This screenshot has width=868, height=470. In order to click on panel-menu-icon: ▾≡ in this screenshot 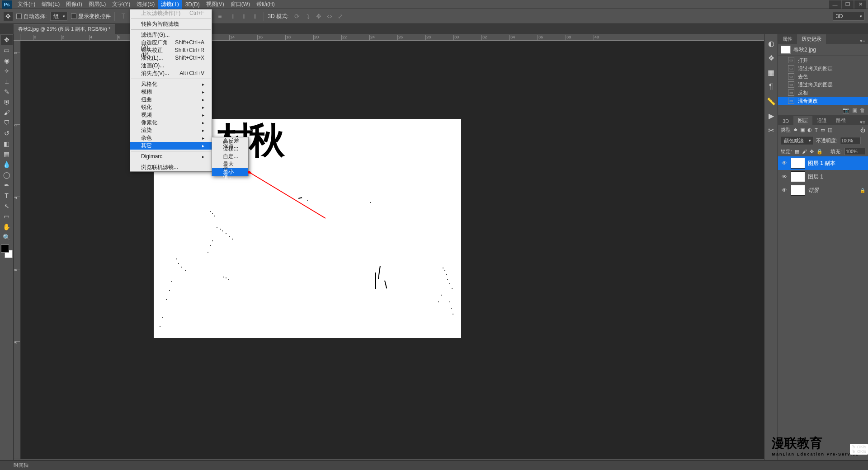, I will do `click(863, 41)`.